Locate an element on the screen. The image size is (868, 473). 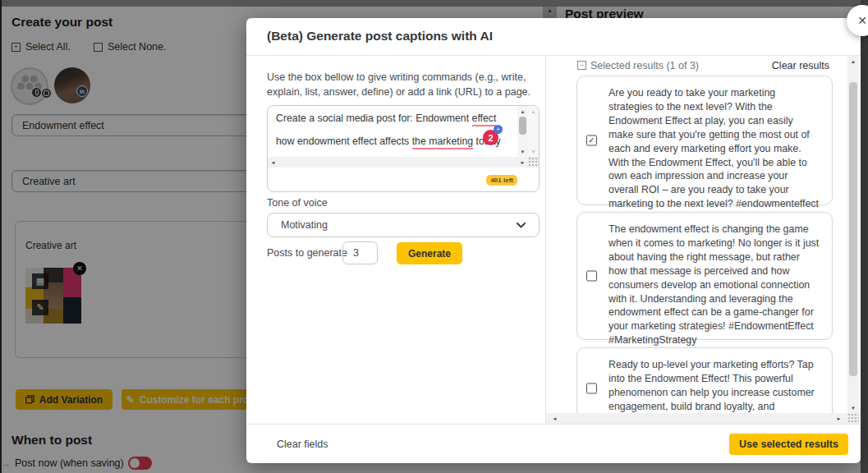
results-vertical-scrollbar: ▲ ▼ is located at coordinates (853, 235).